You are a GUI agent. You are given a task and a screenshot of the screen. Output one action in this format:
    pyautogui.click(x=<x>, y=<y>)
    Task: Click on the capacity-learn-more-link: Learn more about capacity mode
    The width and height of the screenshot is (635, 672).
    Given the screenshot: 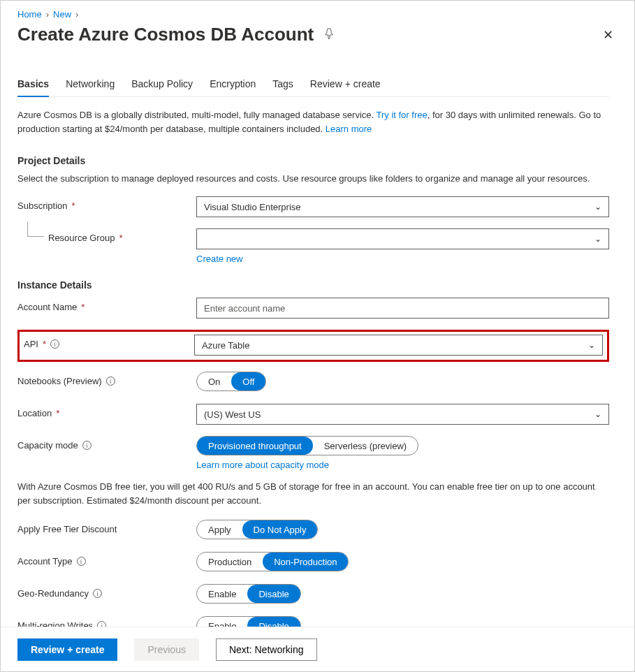 What is the action you would take?
    pyautogui.click(x=402, y=465)
    